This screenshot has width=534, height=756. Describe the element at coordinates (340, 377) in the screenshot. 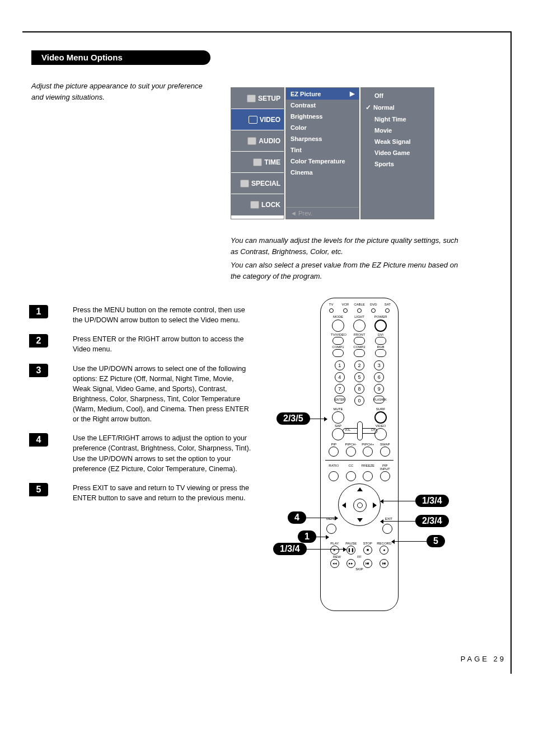

I see `num-4: 4` at that location.